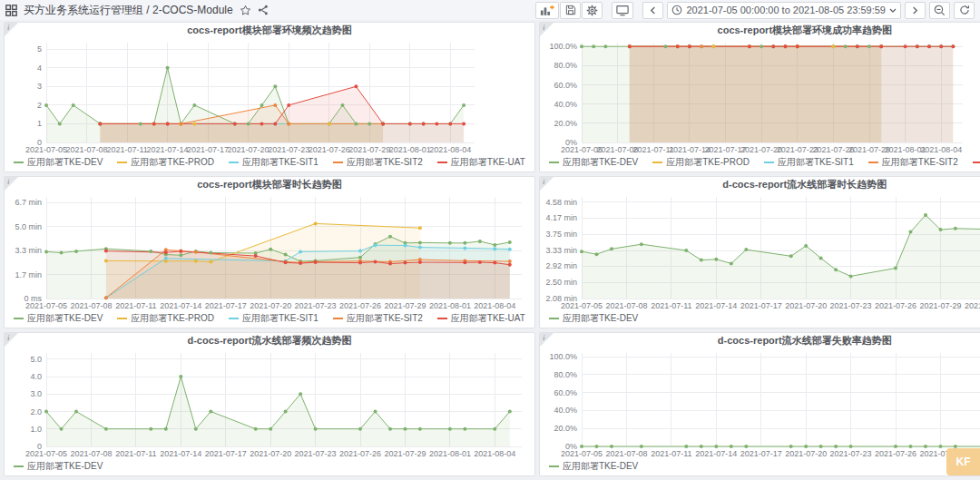 The height and width of the screenshot is (480, 980). Describe the element at coordinates (245, 11) in the screenshot. I see `star-icon` at that location.